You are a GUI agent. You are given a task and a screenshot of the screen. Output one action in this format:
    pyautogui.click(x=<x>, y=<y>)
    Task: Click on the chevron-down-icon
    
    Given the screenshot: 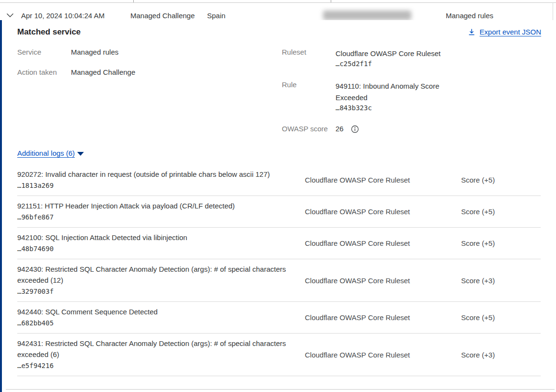 What is the action you would take?
    pyautogui.click(x=10, y=15)
    